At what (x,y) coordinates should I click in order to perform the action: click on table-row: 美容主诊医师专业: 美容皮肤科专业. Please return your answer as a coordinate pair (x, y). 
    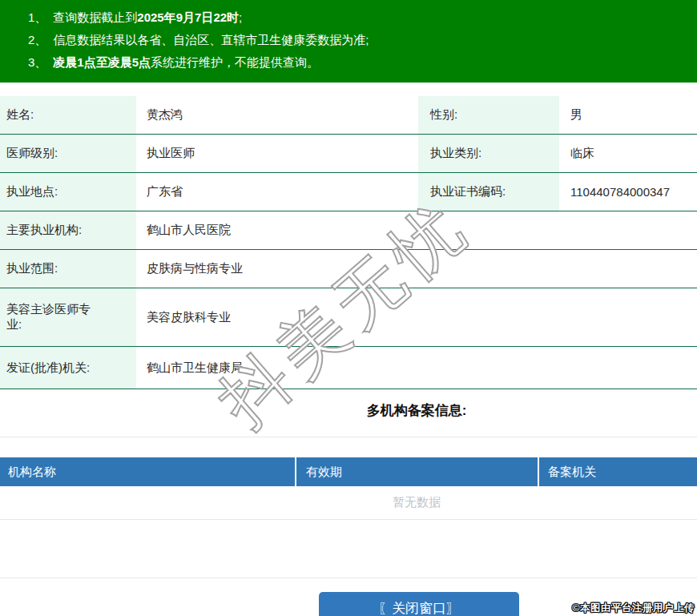
    Looking at the image, I should click on (348, 317).